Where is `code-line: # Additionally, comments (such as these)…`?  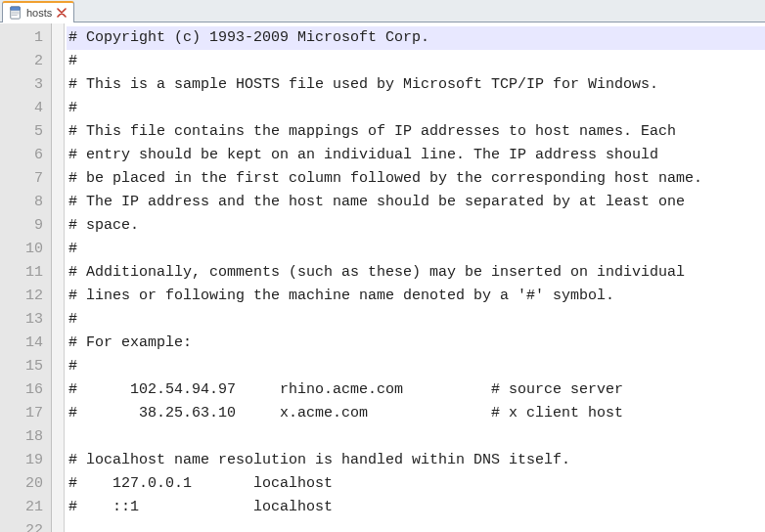
code-line: # Additionally, comments (such as these)… is located at coordinates (416, 273).